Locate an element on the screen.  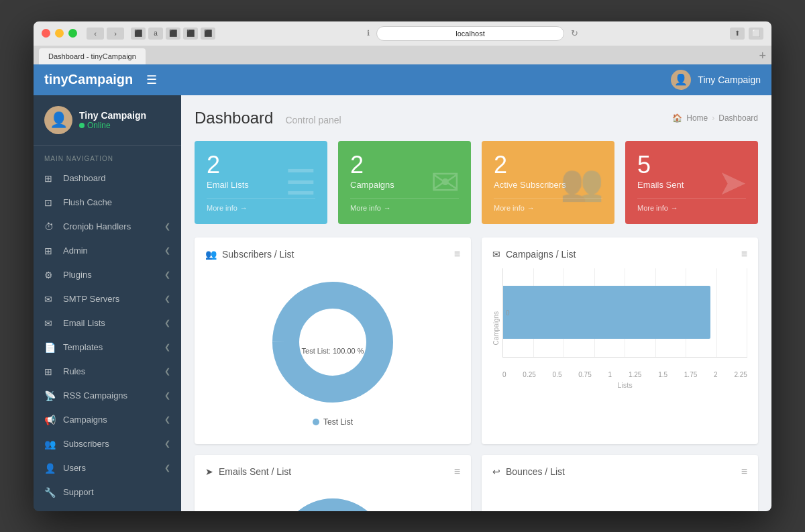
sidebar-item-label: Support is located at coordinates (78, 492).